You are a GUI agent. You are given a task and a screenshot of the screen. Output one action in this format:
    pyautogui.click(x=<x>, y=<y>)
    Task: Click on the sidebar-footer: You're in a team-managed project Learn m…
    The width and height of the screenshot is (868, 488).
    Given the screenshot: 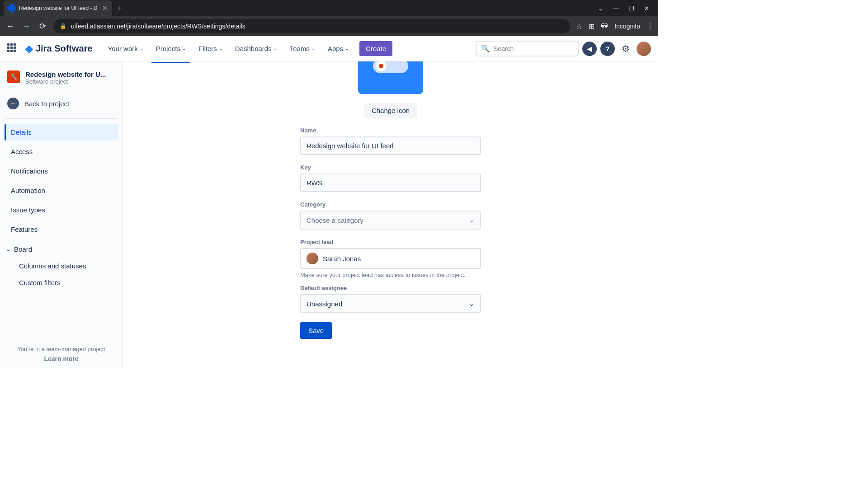 What is the action you would take?
    pyautogui.click(x=61, y=354)
    